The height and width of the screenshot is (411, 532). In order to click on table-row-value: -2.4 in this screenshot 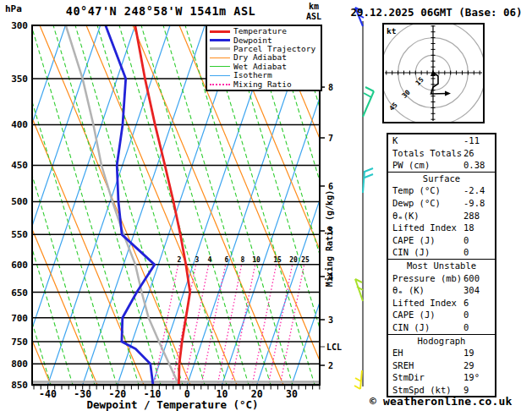, I will do `click(474, 191)`.